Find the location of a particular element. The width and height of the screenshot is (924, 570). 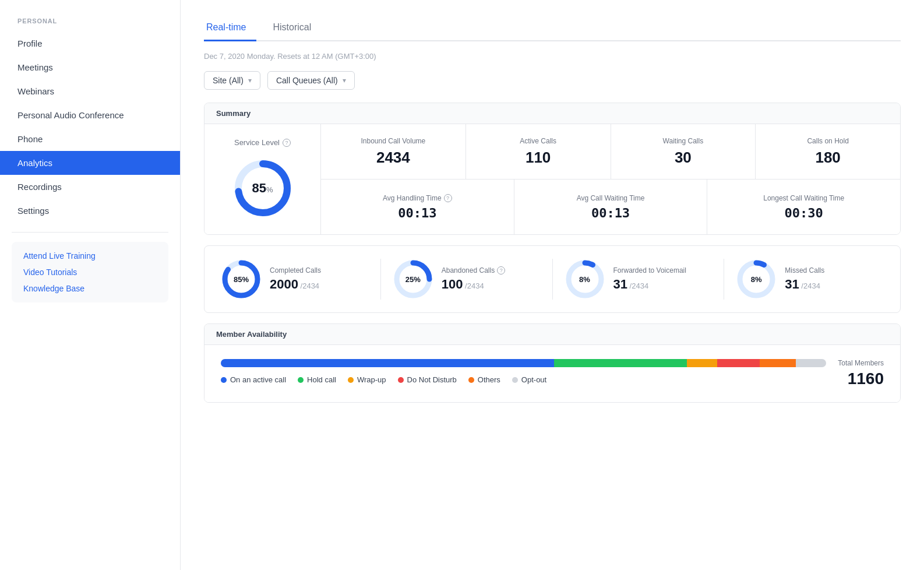

availability-body: On an active call Hold call Wrap-up Do N… is located at coordinates (552, 374).